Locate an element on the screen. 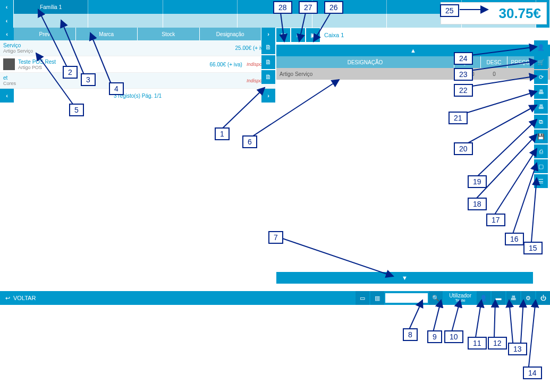 Image resolution: width=550 pixels, height=392 pixels. user-name: Teste is located at coordinates (460, 301).